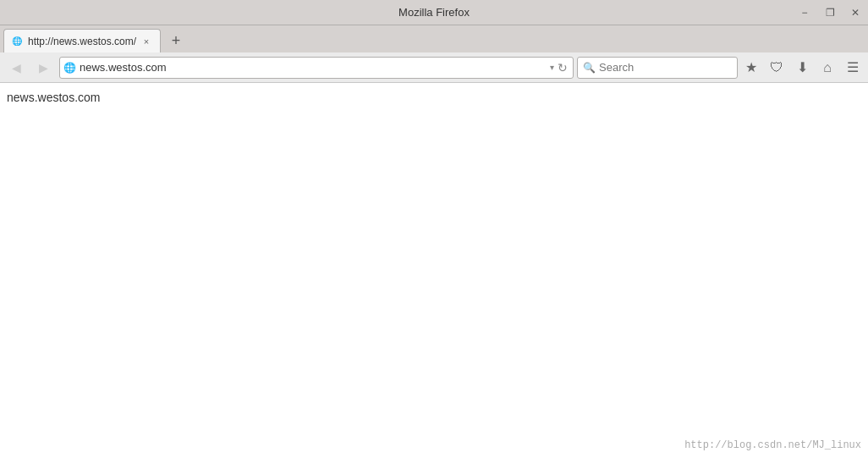  I want to click on download-button: ⬇, so click(802, 68).